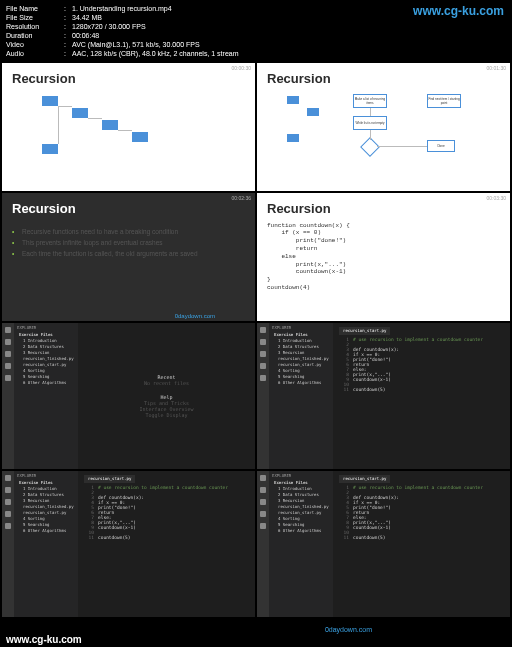  Describe the element at coordinates (384, 257) in the screenshot. I see `pseudocode: function countdown(x) { if (x == 0) prin…` at that location.